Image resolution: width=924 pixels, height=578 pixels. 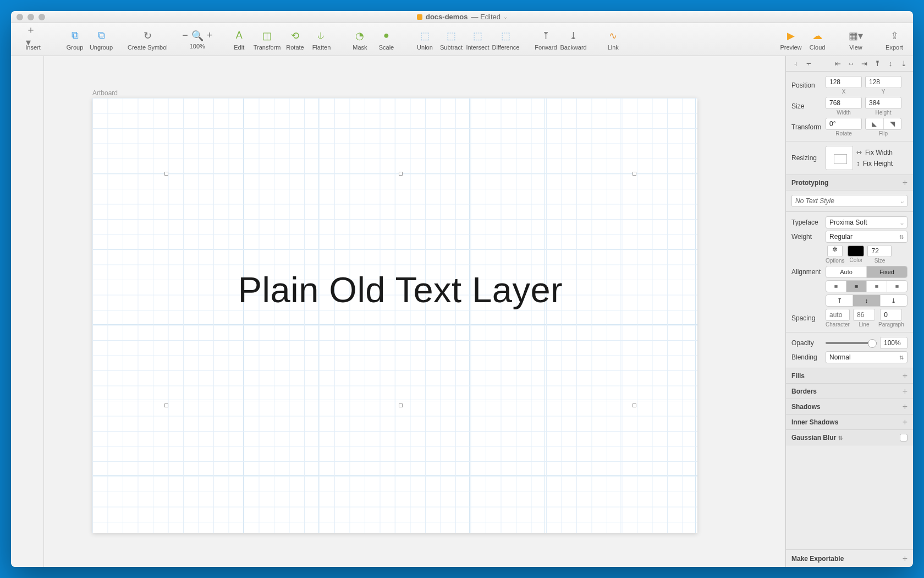 What do you see at coordinates (864, 64) in the screenshot?
I see `align-right-edge-icon: ⇥` at bounding box center [864, 64].